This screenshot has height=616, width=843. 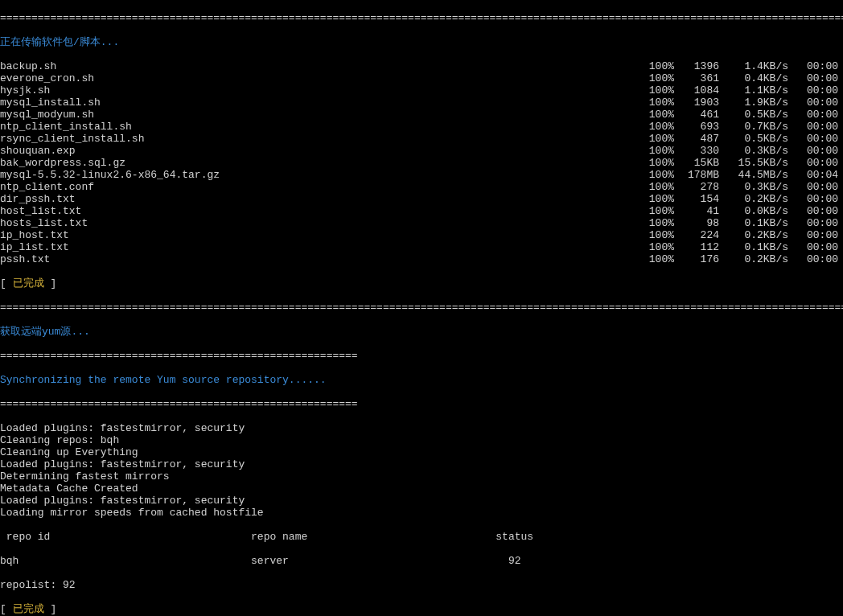 What do you see at coordinates (697, 90) in the screenshot?
I see `transfer-size: 1084` at bounding box center [697, 90].